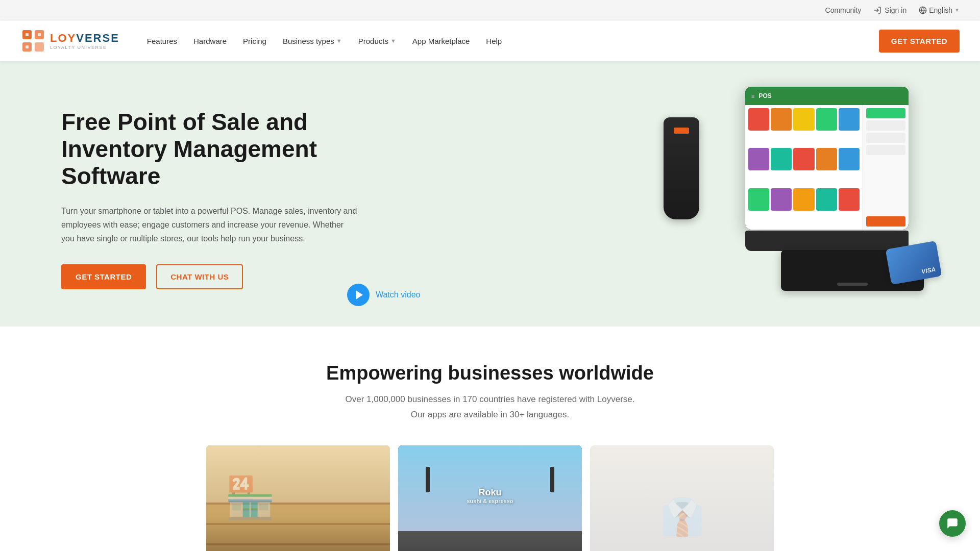  What do you see at coordinates (919, 41) in the screenshot?
I see `navbar-get-started-button: GET STARTED` at bounding box center [919, 41].